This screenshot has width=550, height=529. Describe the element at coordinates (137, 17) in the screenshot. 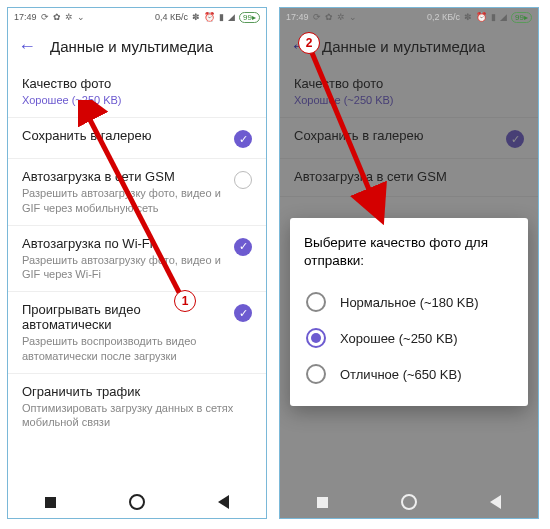

I see `status-bar: 17:49 ⟳ ✿ ✲ ⌄ 0,4 КБ/с ✽ ⏰ ▮ ◢ 99▸` at that location.